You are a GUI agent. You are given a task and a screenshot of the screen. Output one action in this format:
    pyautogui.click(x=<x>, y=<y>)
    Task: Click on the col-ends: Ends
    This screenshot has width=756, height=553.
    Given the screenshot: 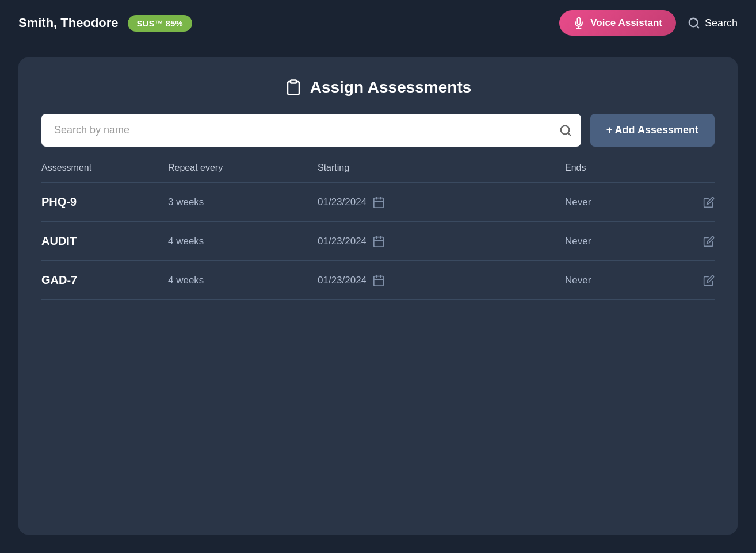 What is the action you would take?
    pyautogui.click(x=623, y=168)
    